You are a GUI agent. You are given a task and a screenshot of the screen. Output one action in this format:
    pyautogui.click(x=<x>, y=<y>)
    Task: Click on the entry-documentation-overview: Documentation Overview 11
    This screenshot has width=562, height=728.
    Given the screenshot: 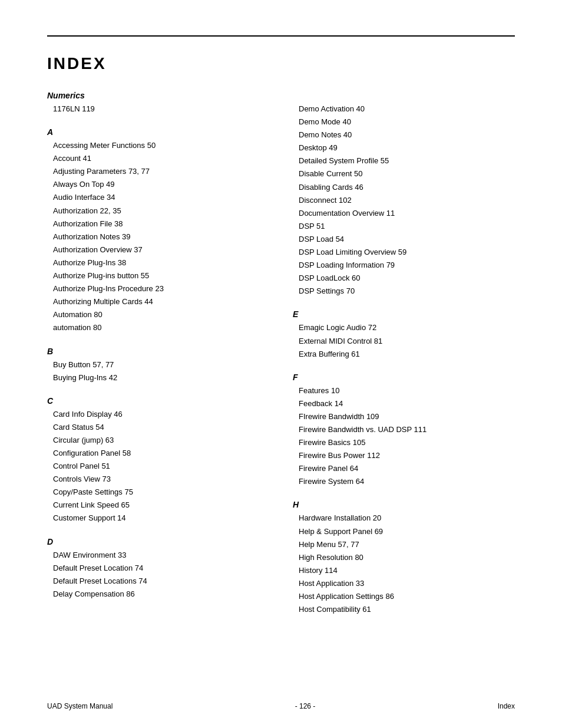 What is the action you would take?
    pyautogui.click(x=404, y=213)
    